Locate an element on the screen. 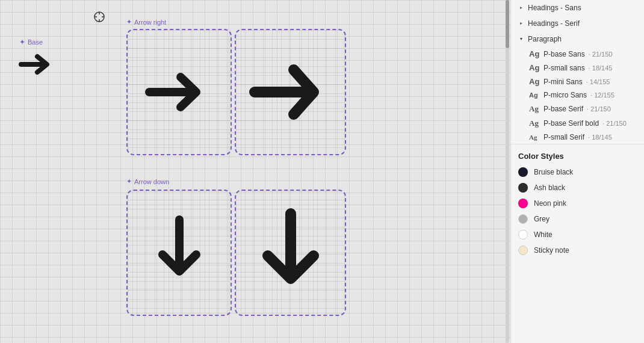 The image size is (644, 343). expand-arrow-serif is located at coordinates (521, 23).